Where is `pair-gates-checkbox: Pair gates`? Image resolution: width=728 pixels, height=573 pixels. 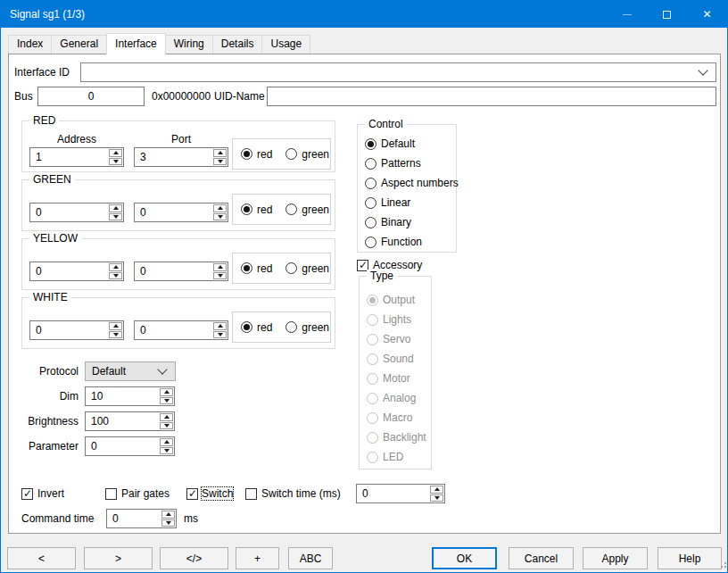 pair-gates-checkbox: Pair gates is located at coordinates (137, 494).